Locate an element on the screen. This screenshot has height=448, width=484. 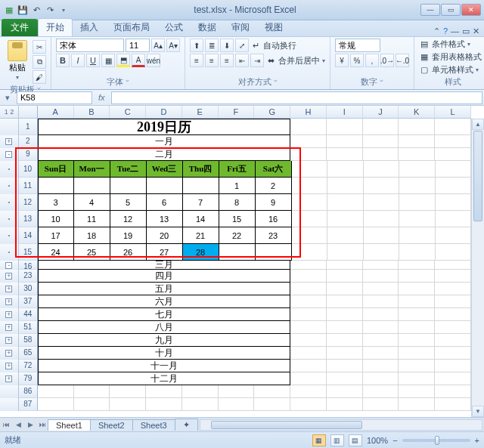
zoom-out-button: − is located at coordinates (395, 440).